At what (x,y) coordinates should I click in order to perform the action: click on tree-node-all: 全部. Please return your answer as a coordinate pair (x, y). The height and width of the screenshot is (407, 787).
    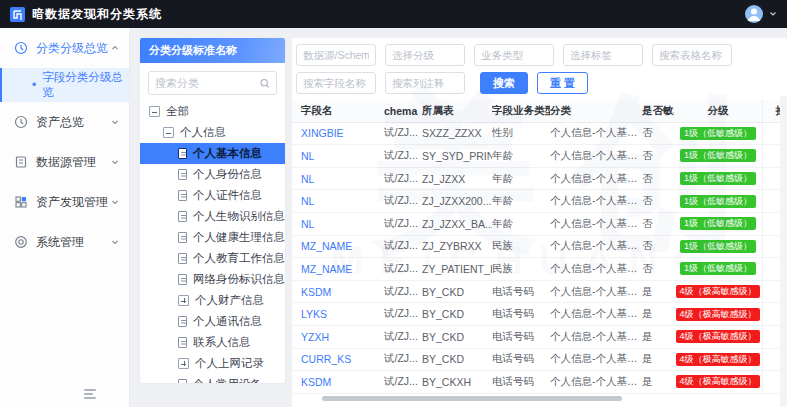
    Looking at the image, I should click on (212, 112).